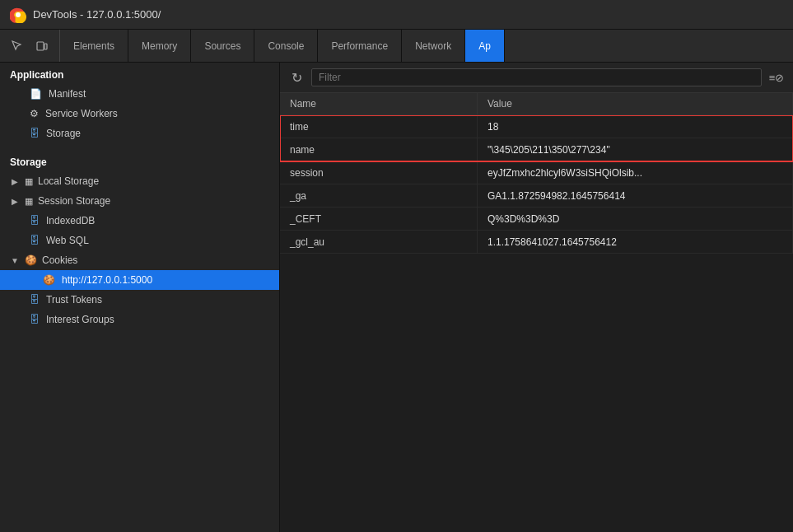 Image resolution: width=793 pixels, height=532 pixels. I want to click on tab-network: Network, so click(433, 46).